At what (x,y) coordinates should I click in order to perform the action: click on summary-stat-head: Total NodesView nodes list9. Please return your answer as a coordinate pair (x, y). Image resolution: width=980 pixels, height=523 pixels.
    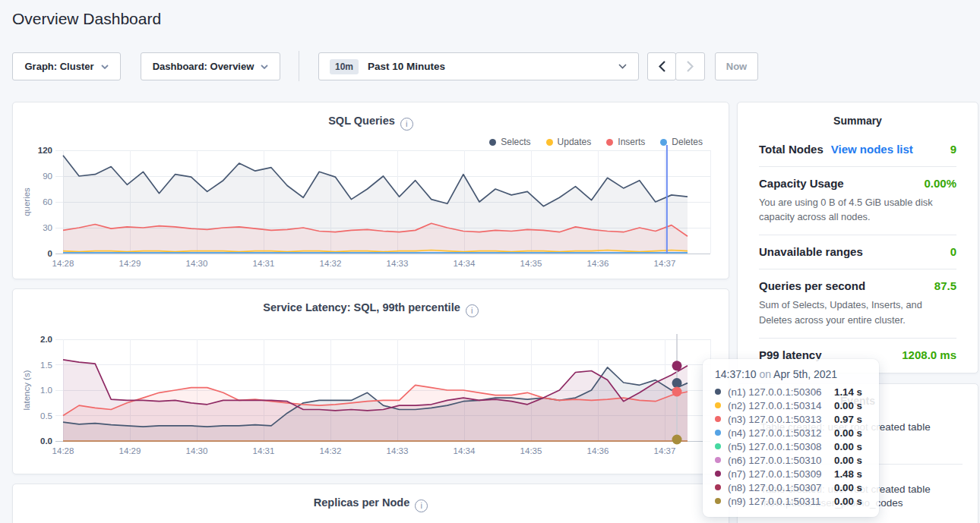
    Looking at the image, I should click on (858, 149).